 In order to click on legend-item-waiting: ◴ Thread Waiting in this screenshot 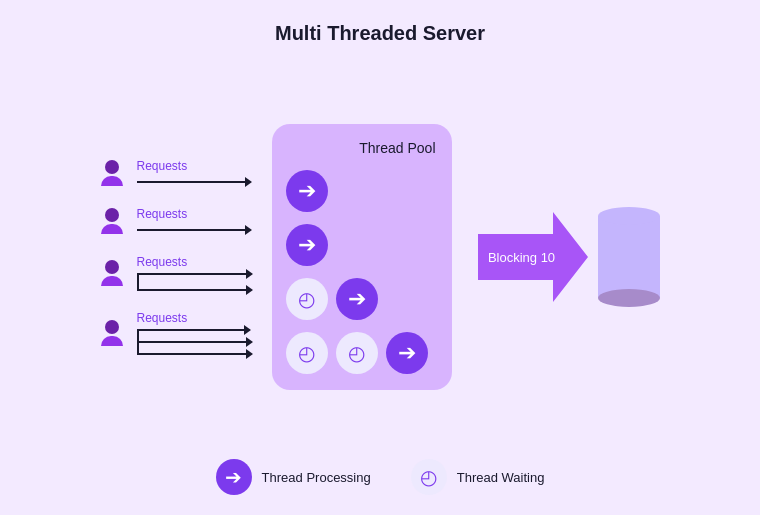, I will do `click(478, 477)`.